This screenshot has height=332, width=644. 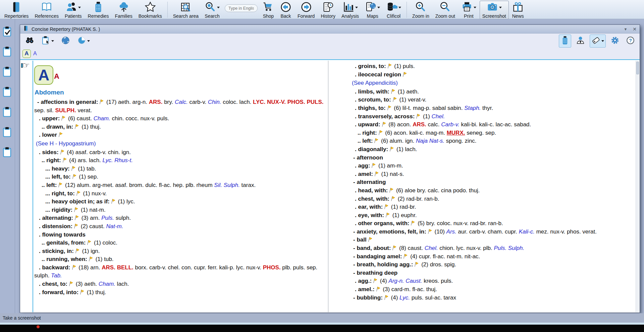 What do you see at coordinates (493, 240) in the screenshot?
I see `rubric: - ball` at bounding box center [493, 240].